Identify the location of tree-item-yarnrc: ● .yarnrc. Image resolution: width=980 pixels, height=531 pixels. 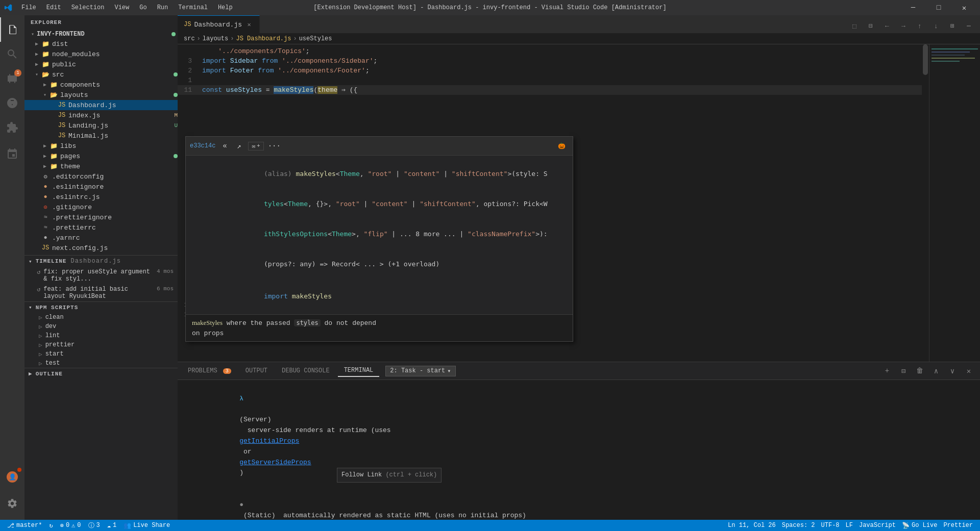
(101, 238).